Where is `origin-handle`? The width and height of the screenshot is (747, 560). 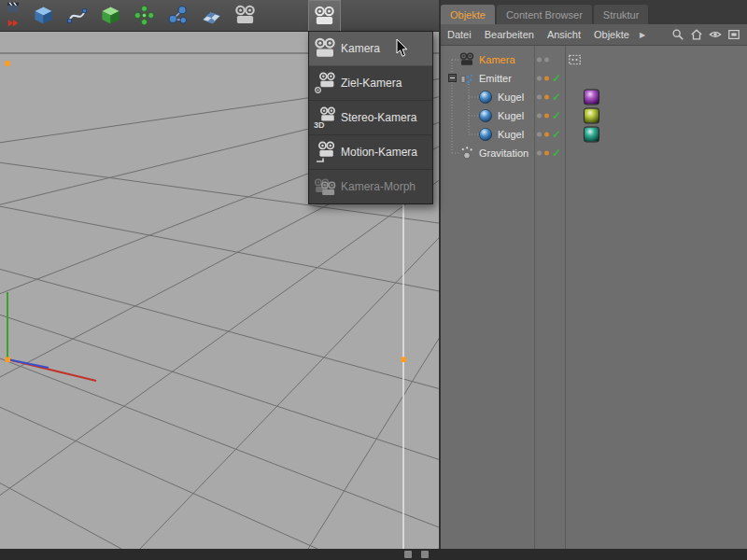 origin-handle is located at coordinates (8, 360).